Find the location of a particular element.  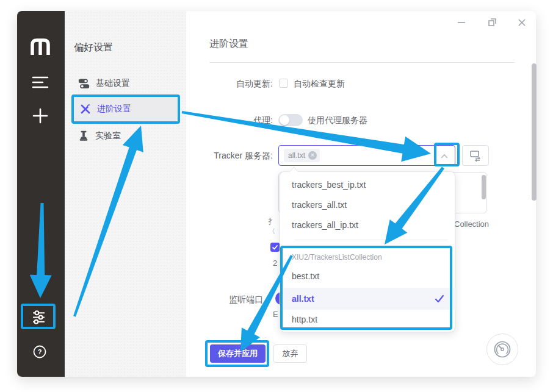

preferences-icon is located at coordinates (39, 317).